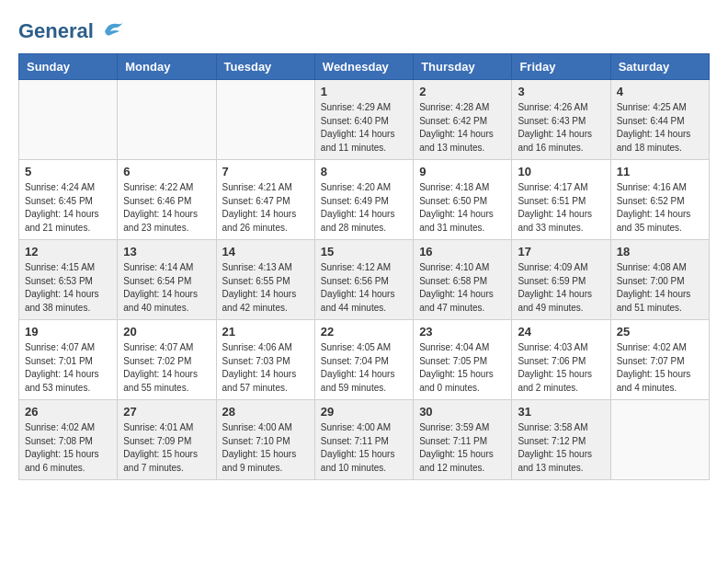 This screenshot has width=728, height=563. What do you see at coordinates (364, 67) in the screenshot?
I see `weekday-header: Wednesday` at bounding box center [364, 67].